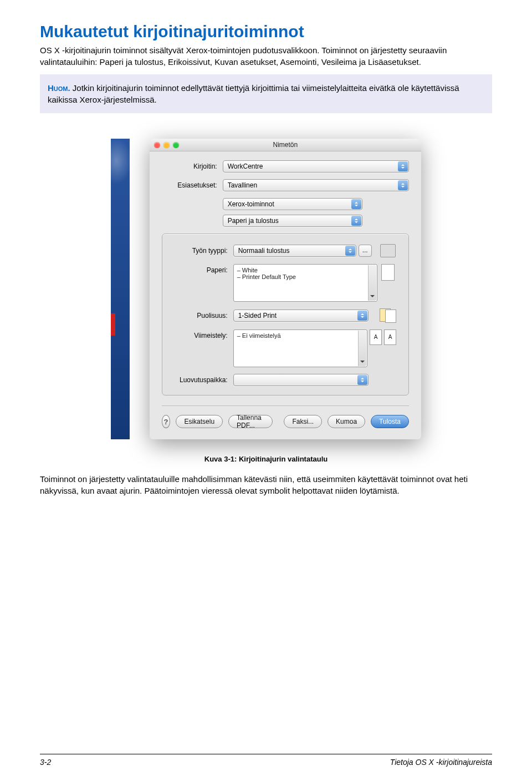  Describe the element at coordinates (295, 251) in the screenshot. I see `jobtype-select: Normaali tulostus` at that location.